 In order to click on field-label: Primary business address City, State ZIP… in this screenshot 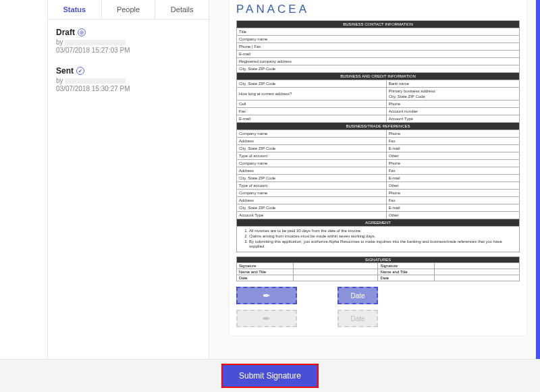, I will do `click(452, 94)`.